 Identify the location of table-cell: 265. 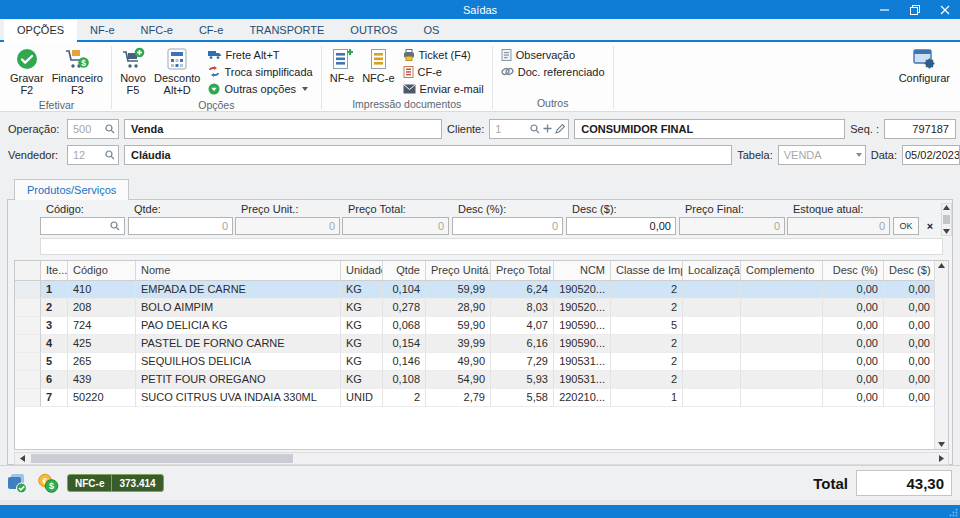
(102, 362).